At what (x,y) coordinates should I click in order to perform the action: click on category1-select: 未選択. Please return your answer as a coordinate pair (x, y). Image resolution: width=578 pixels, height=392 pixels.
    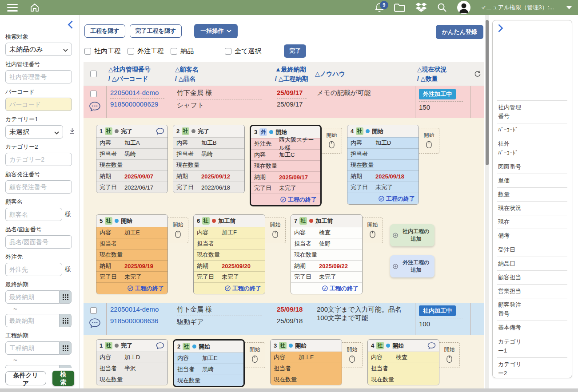
    Looking at the image, I should click on (34, 132).